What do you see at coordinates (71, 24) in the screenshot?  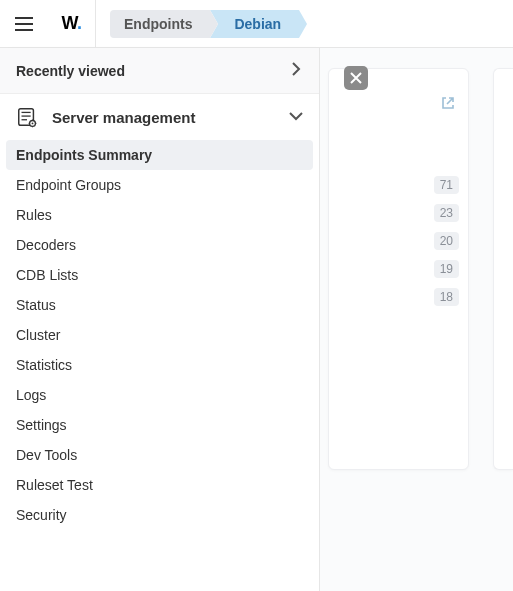 I see `logo: W.` at bounding box center [71, 24].